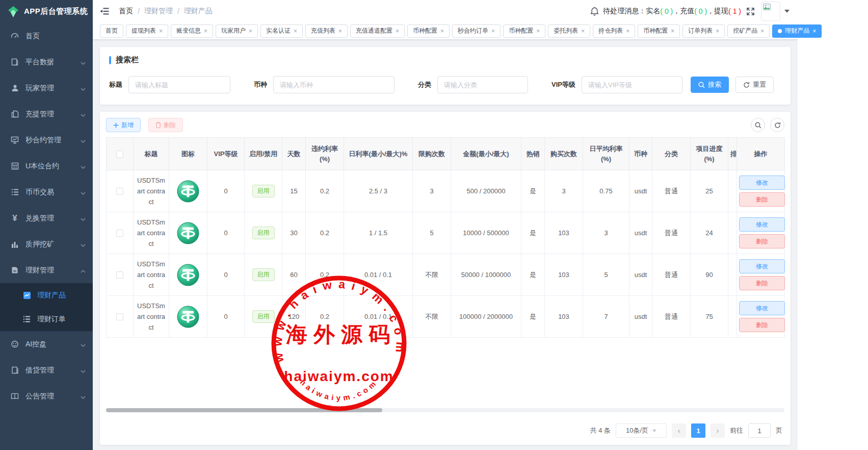  Describe the element at coordinates (46, 218) in the screenshot. I see `sidebar-item-exchange: ¥ 兑换管理` at that location.